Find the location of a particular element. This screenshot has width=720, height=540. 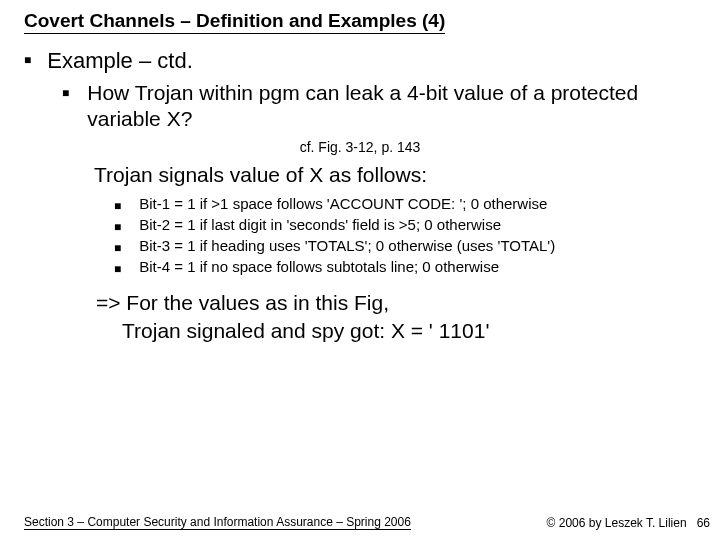

bit-text: Bit-1 = 1 if >1 space follows 'ACCOUNT C… is located at coordinates (343, 204).